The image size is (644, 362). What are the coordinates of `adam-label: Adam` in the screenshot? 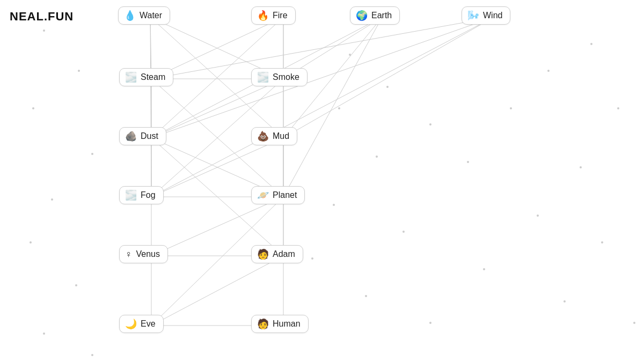 It's located at (284, 254).